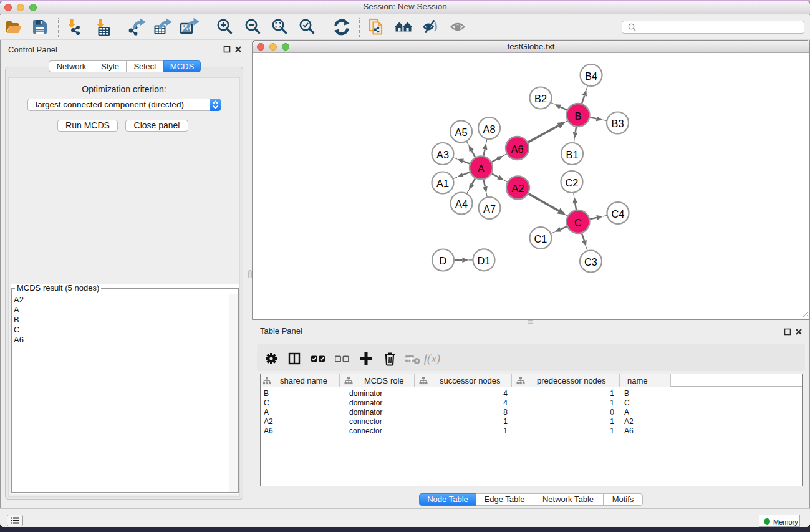 The width and height of the screenshot is (810, 532). Describe the element at coordinates (518, 149) in the screenshot. I see `svg-text: A6` at that location.